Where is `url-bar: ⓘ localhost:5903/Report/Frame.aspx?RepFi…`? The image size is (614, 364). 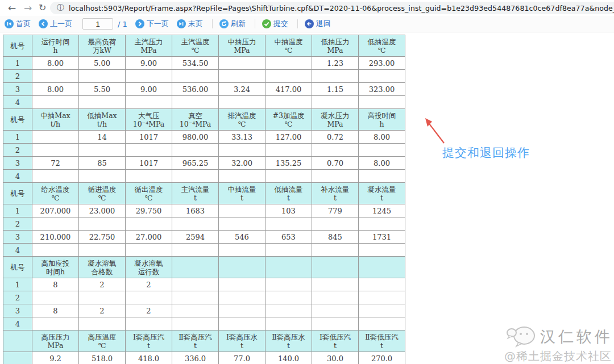
url-bar: ⓘ localhost:5903/Report/Frame.aspx?RepFi… is located at coordinates (332, 8).